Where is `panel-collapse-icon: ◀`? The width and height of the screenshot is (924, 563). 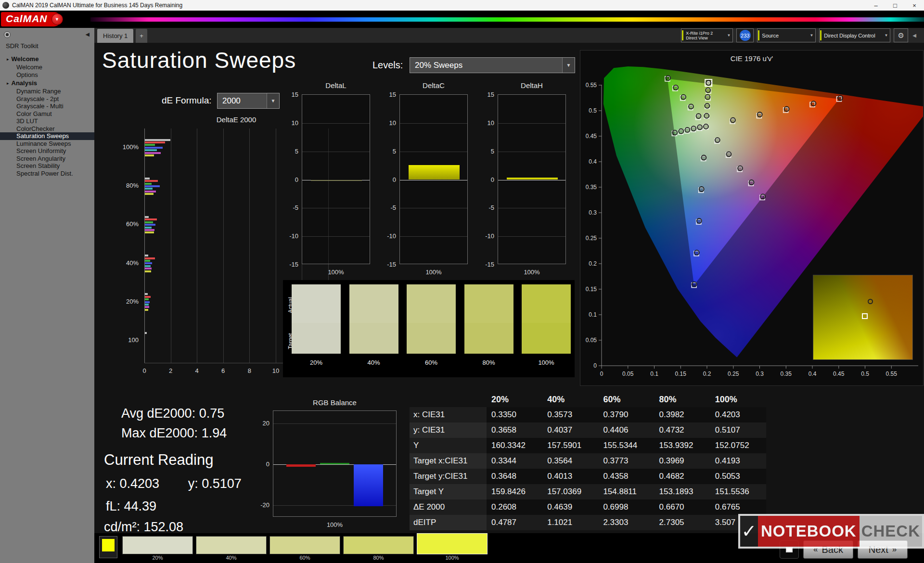
panel-collapse-icon: ◀ is located at coordinates (914, 36).